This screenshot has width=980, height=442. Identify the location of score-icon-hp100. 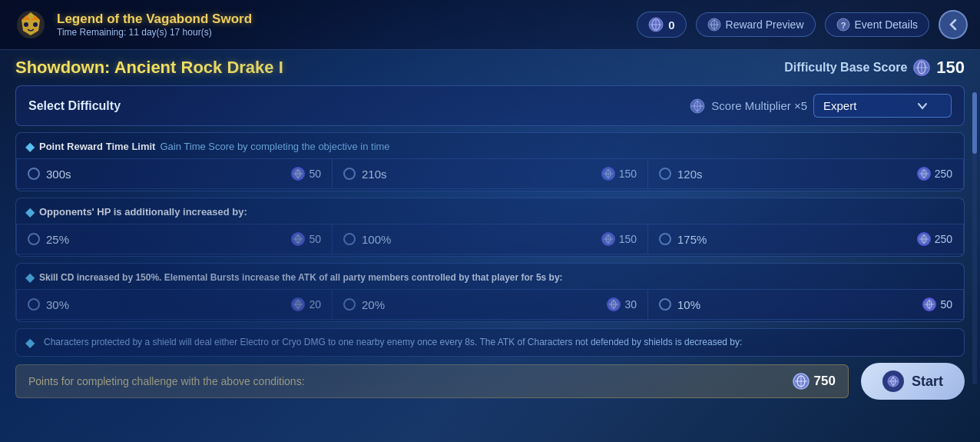
(608, 239).